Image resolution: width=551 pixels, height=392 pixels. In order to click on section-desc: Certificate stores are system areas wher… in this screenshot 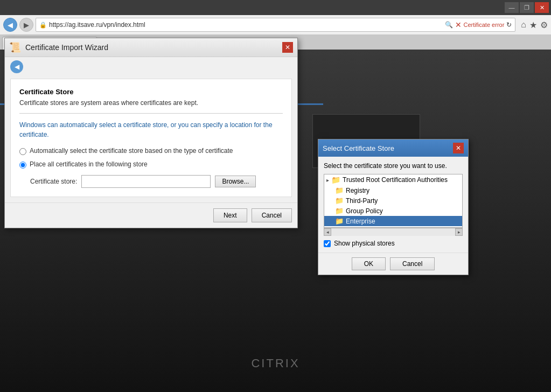, I will do `click(151, 103)`.